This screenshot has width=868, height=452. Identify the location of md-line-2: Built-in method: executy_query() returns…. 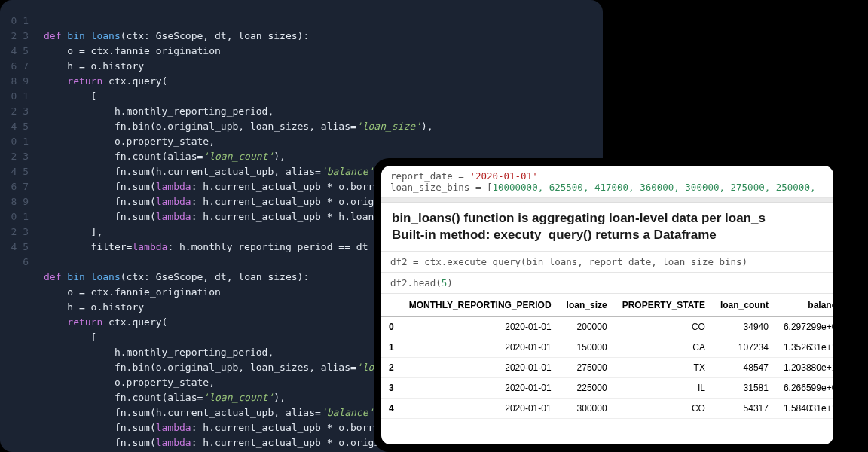
(555, 235).